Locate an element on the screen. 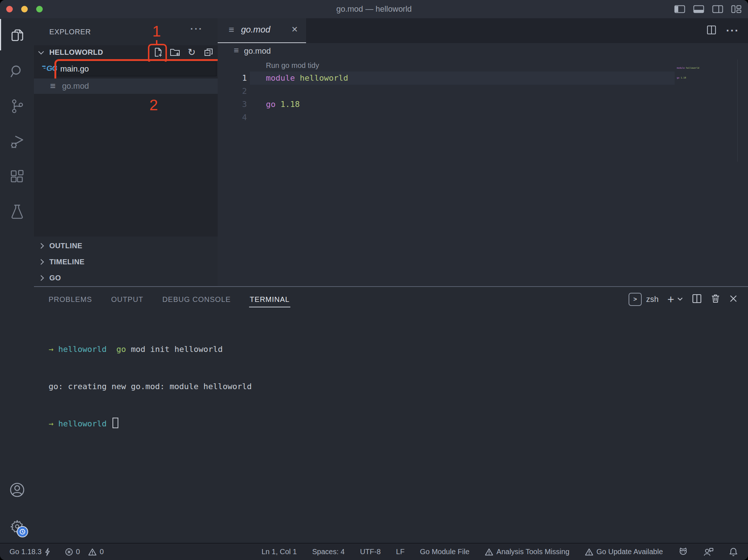  terminal-output: → helloworld go mod init helloworld go: … is located at coordinates (150, 387).